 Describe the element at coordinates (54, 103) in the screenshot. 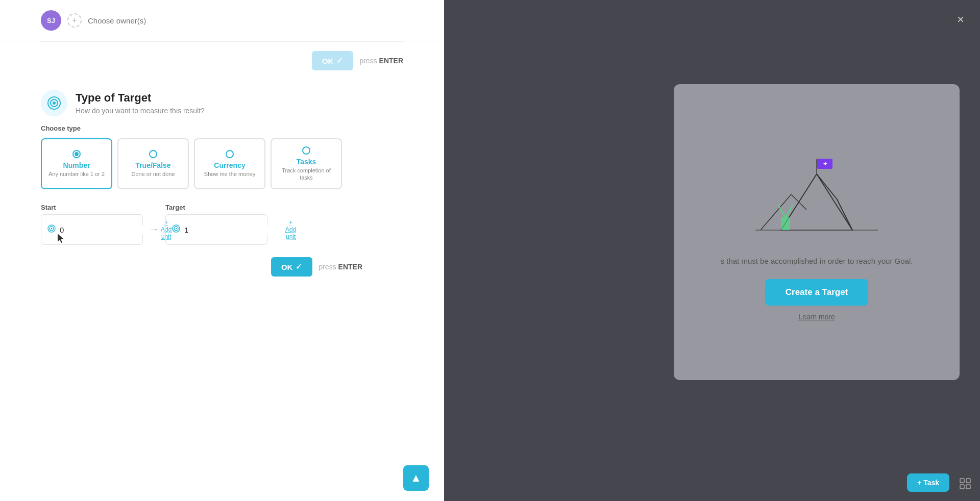

I see `target-section-icon` at that location.